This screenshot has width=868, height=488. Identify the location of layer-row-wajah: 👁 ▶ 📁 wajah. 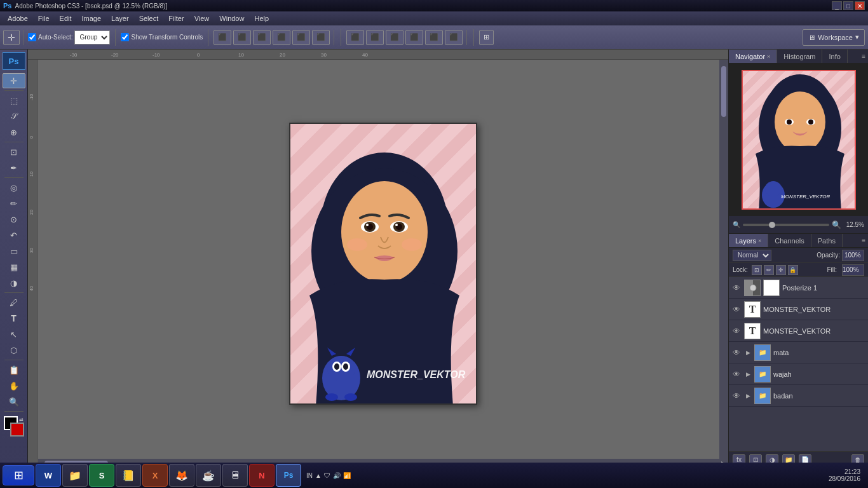
(798, 374).